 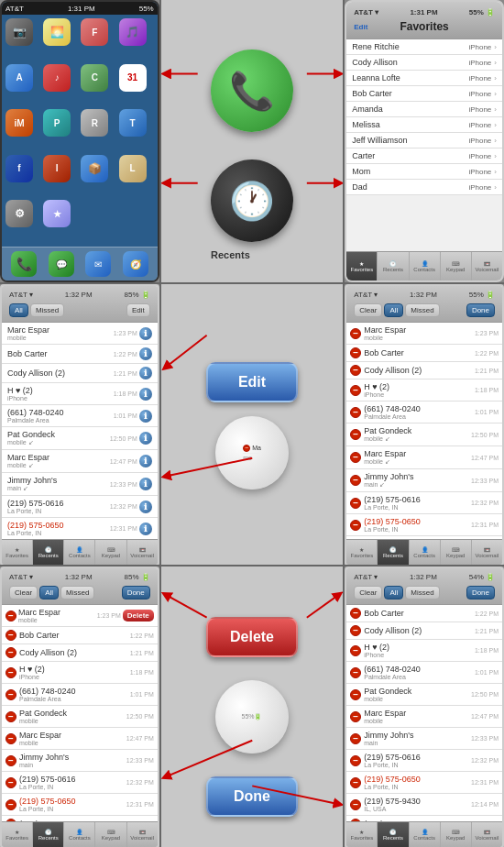 What do you see at coordinates (49, 552) in the screenshot?
I see `tab-bottom-rec: 🕐Recents` at bounding box center [49, 552].